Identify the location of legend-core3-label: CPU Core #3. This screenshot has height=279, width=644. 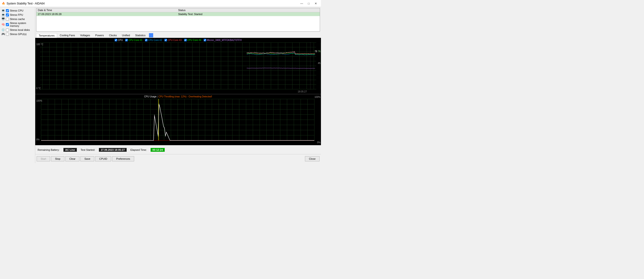
(174, 40).